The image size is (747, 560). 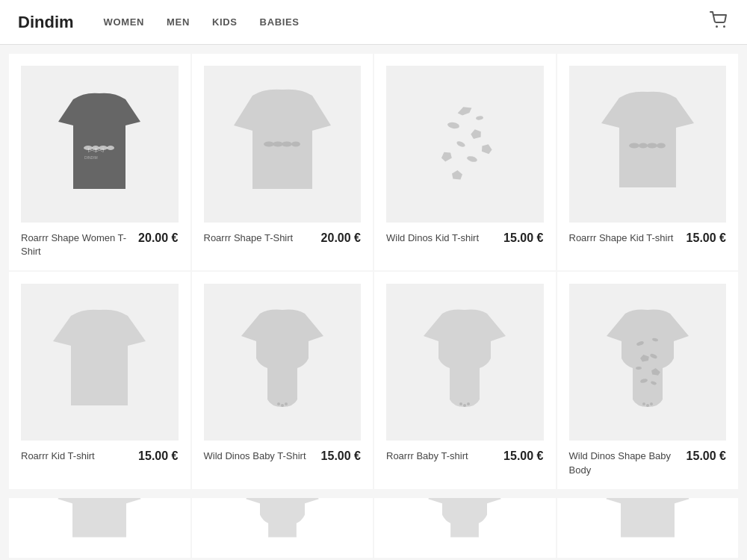 I want to click on product-info: Roarrr Baby T-shirt 15.00 €, so click(x=465, y=456).